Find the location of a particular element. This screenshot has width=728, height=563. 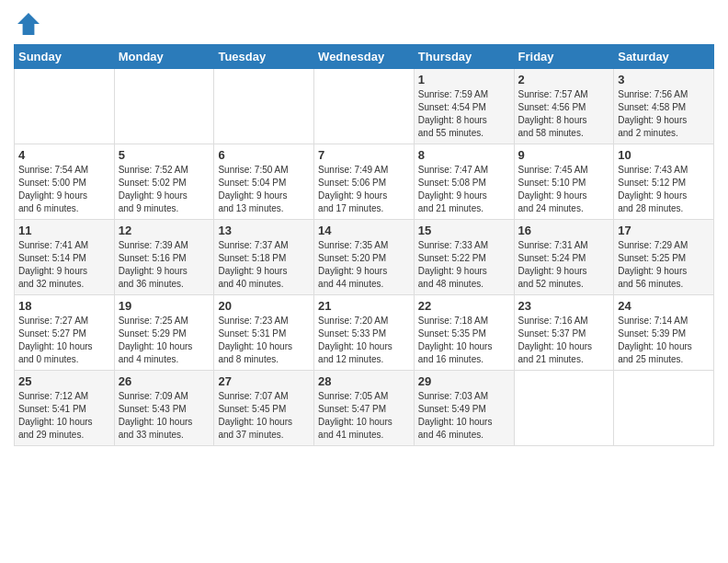

day-info: Sunrise: 7:14 AM Sunset: 5:39 PM Dayligh… is located at coordinates (654, 340).